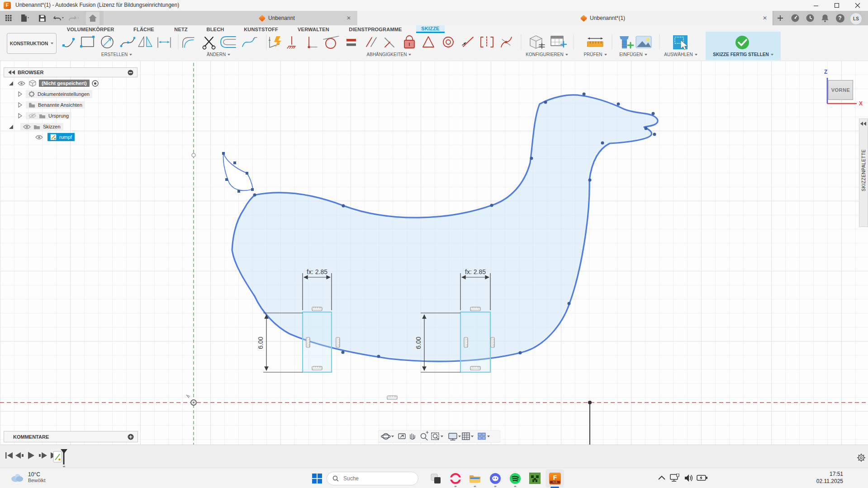 The image size is (868, 488). Describe the element at coordinates (28, 477) in the screenshot. I see `weather-widget: 10°C Bewölkt` at that location.